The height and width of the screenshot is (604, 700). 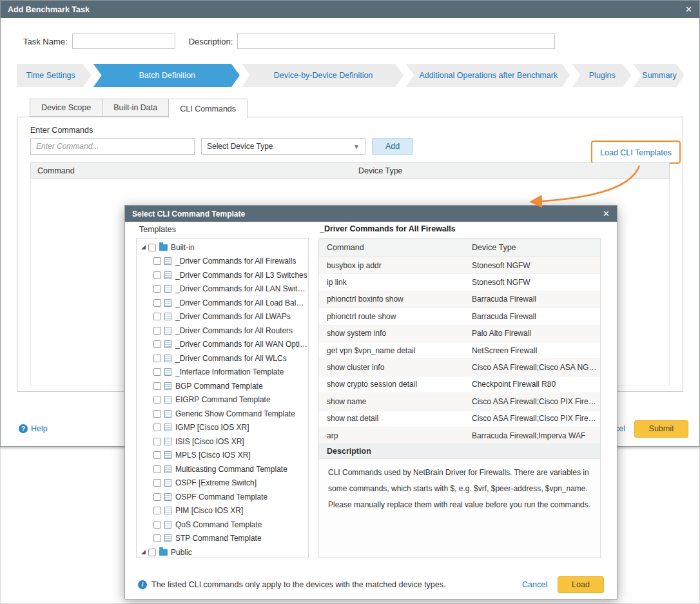 What do you see at coordinates (222, 469) in the screenshot?
I see `tree-item: Multicasting Command Template` at bounding box center [222, 469].